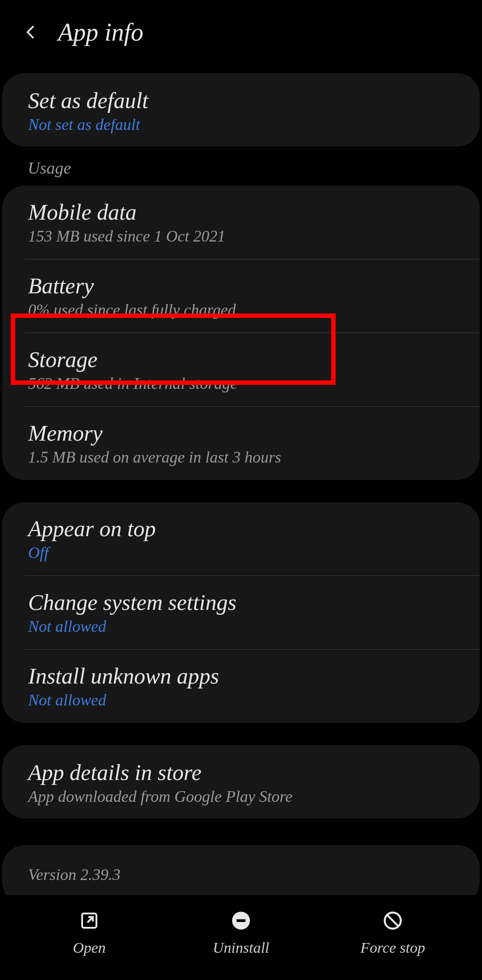 This screenshot has height=980, width=482. I want to click on store-sub: App downloaded from Google Play Store, so click(241, 797).